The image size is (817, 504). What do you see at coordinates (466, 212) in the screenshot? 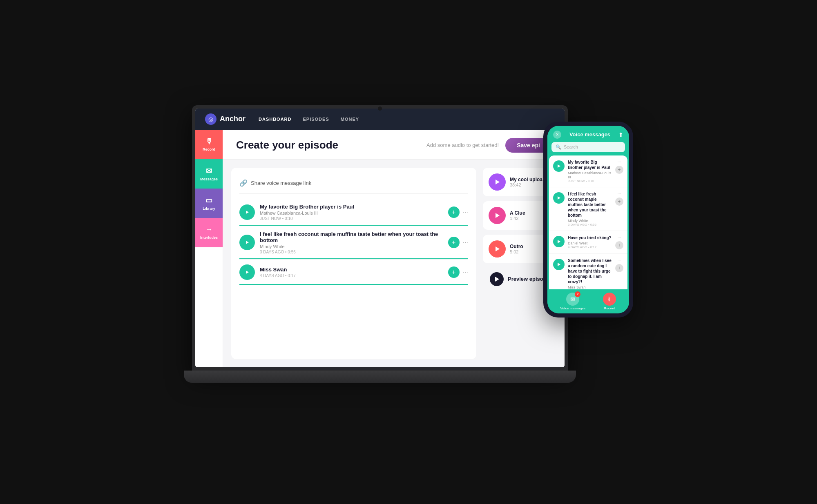
I see `more-button-1: ···` at bounding box center [466, 212].